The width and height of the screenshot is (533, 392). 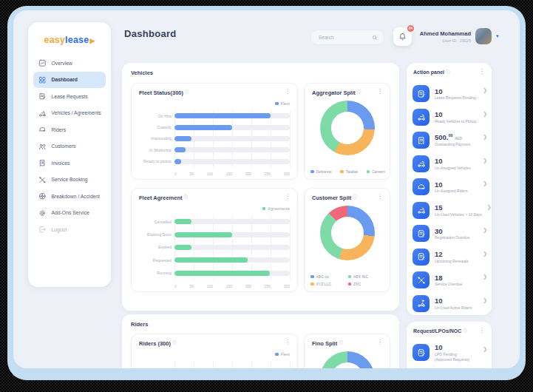 What do you see at coordinates (449, 345) in the screenshot?
I see `requests-panel: Request/LPOs/NOC ⓘ ⋮ 10LPO Pending(Appro…` at bounding box center [449, 345].